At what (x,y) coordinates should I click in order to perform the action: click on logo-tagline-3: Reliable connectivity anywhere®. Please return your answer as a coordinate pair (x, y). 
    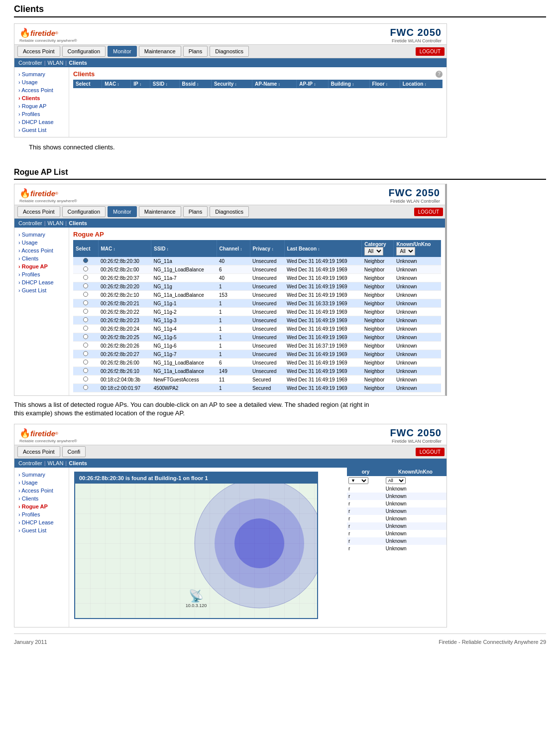
    Looking at the image, I should click on (48, 441).